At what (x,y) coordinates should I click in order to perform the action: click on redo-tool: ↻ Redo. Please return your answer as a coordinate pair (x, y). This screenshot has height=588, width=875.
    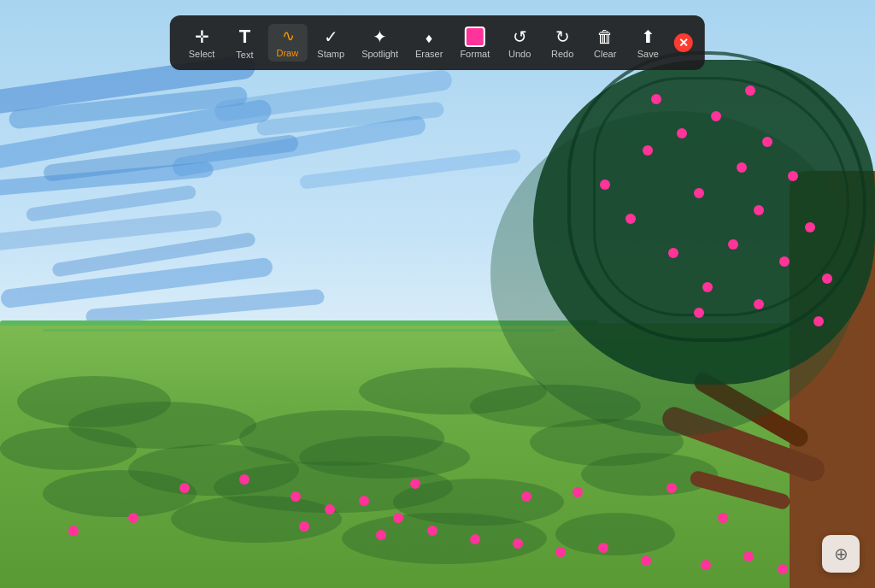
    Looking at the image, I should click on (562, 43).